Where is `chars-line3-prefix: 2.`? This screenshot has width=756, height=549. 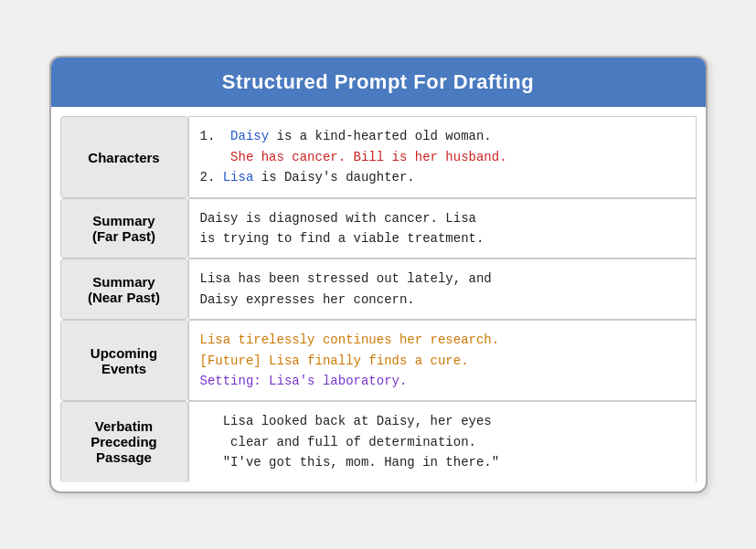
chars-line3-prefix: 2. is located at coordinates (212, 177).